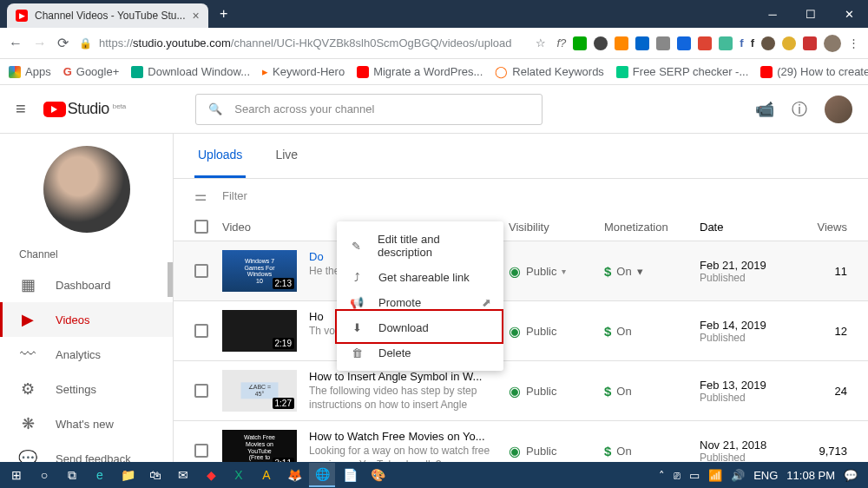 This screenshot has width=868, height=488. What do you see at coordinates (409, 436) in the screenshot?
I see `video-title: How to Watch Free Movies on Yo...` at bounding box center [409, 436].